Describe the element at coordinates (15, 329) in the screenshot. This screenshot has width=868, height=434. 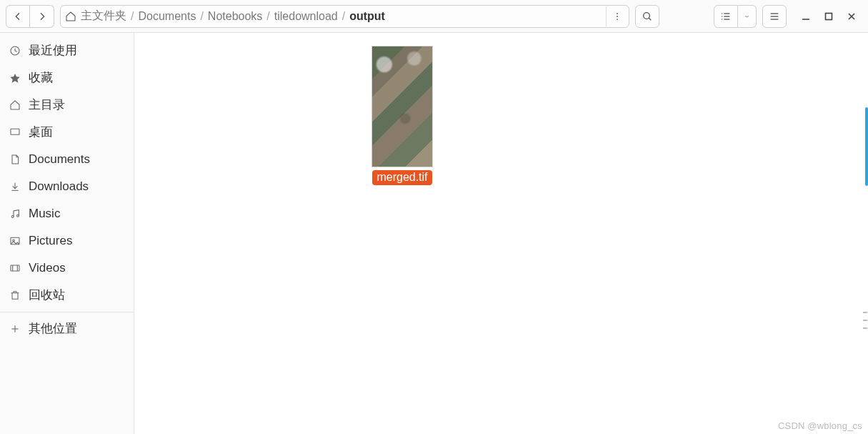
I see `plus-icon` at that location.